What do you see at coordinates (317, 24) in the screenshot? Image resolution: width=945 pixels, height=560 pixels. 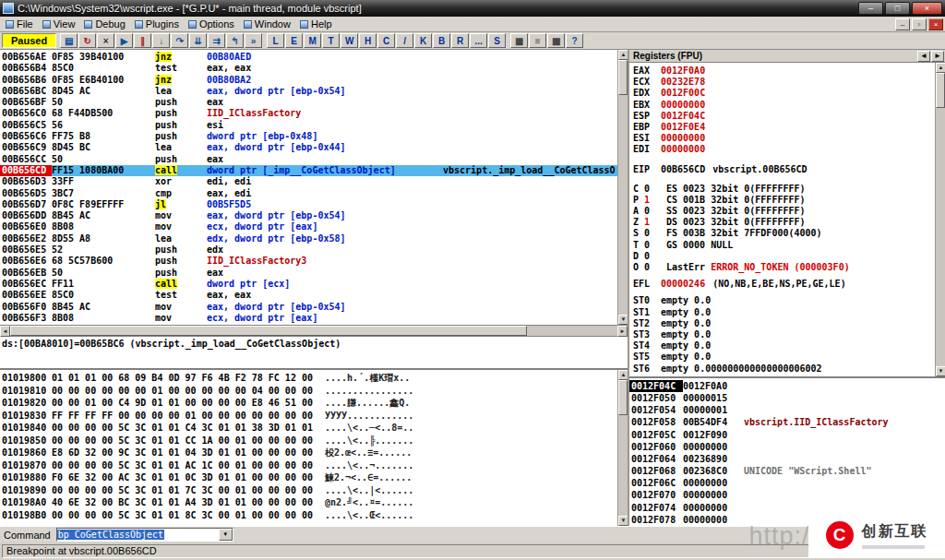 I see `menu-item-help: Help` at bounding box center [317, 24].